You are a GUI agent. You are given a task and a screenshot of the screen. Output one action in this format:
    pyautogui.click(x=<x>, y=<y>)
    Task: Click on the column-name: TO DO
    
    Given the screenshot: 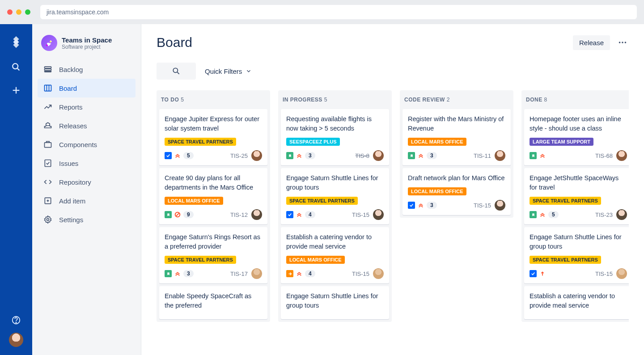 What is the action you would take?
    pyautogui.click(x=170, y=100)
    